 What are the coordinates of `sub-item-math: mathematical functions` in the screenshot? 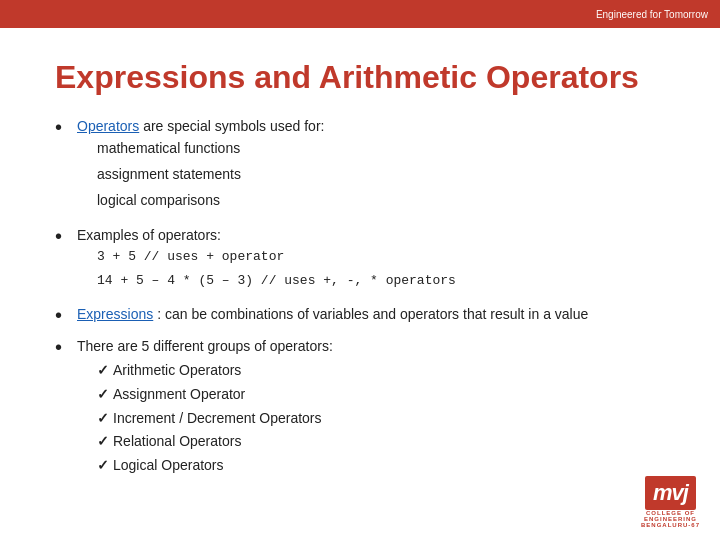 It's located at (394, 149).